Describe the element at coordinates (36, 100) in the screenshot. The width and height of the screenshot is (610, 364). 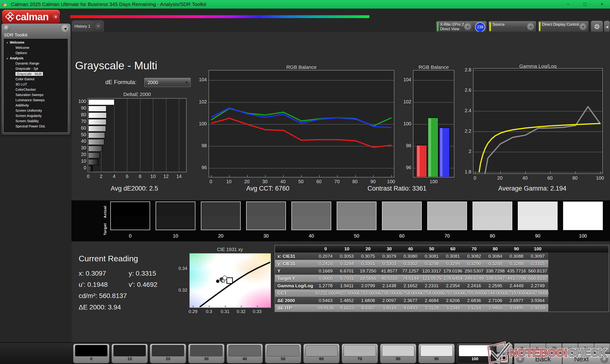
I see `sidebar-item-luminance-sweeps: Luminance Sweeps` at that location.